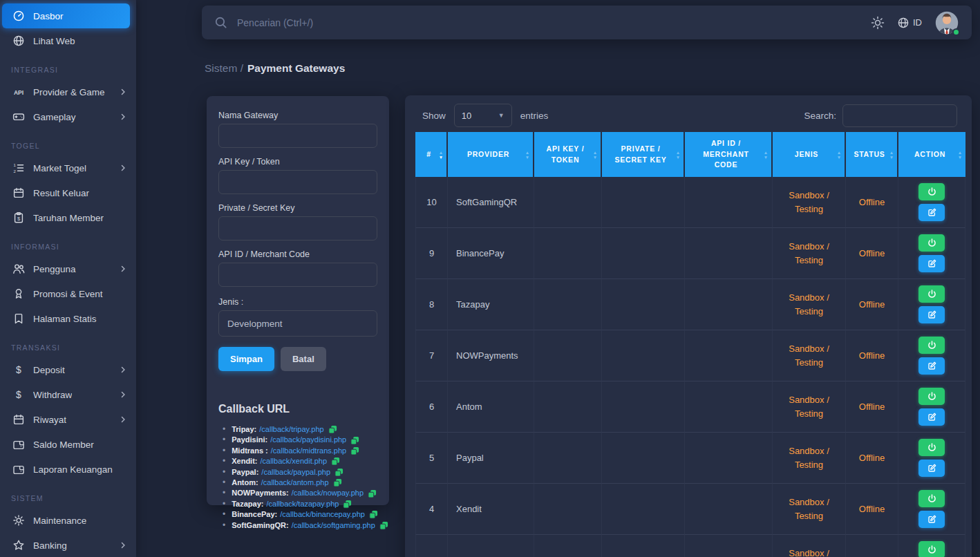  Describe the element at coordinates (303, 359) in the screenshot. I see `cancel-button: Batal` at that location.